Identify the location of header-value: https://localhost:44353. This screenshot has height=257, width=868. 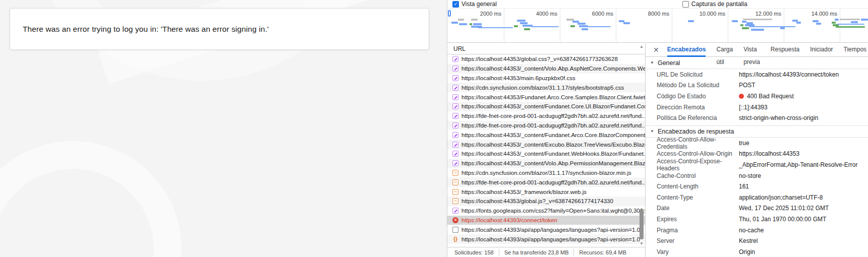
(769, 154).